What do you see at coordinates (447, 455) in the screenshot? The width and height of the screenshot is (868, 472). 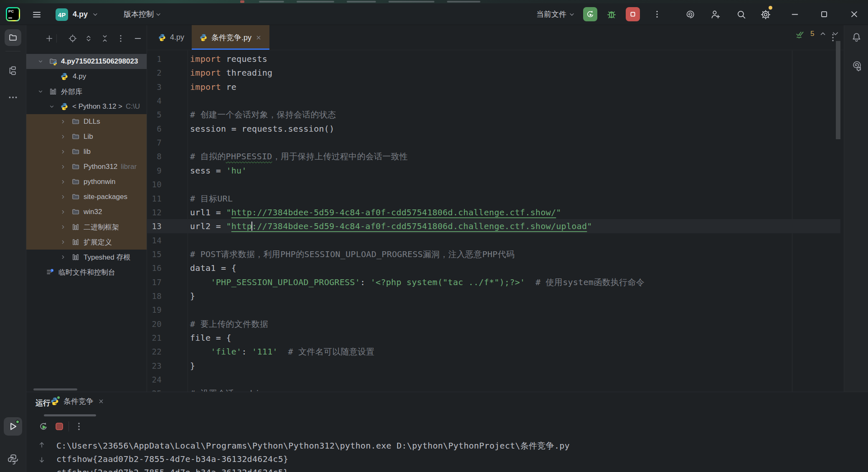 I see `console-output: C:\Users\23656\AppData\Local\Programs\Py…` at bounding box center [447, 455].